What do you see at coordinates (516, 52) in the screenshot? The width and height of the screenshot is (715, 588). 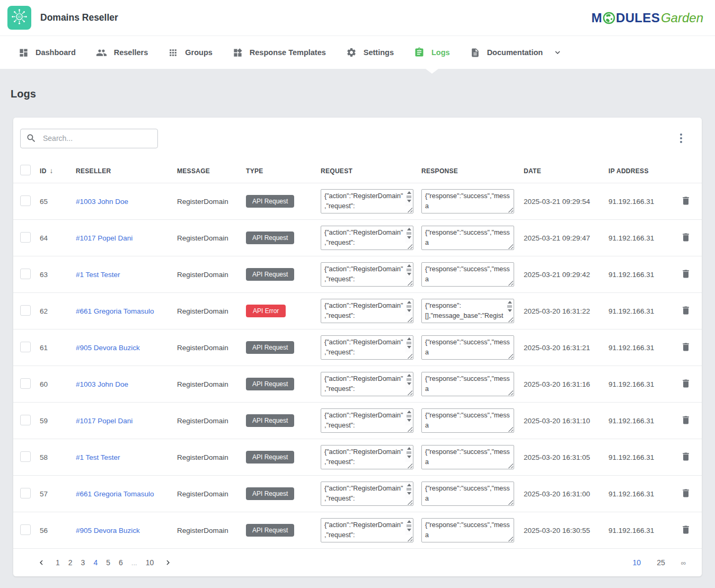 I see `nav-item-documentation: Documentation` at bounding box center [516, 52].